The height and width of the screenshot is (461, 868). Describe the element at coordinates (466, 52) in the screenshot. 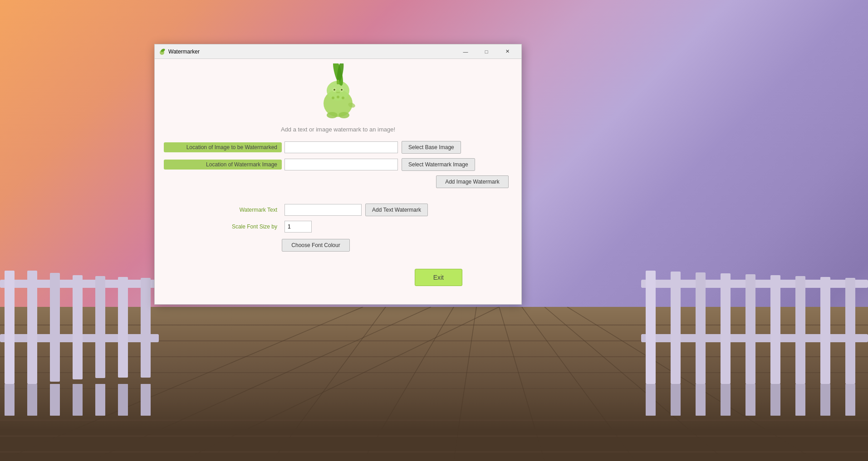

I see `minimize-button: —` at that location.